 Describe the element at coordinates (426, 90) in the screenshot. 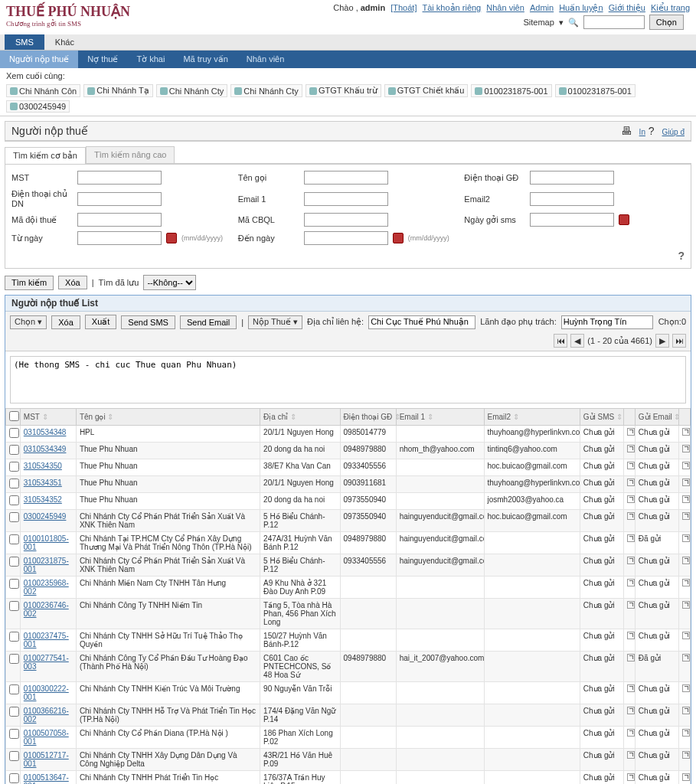

I see `recent-item: GTGT Chiết khấu` at that location.